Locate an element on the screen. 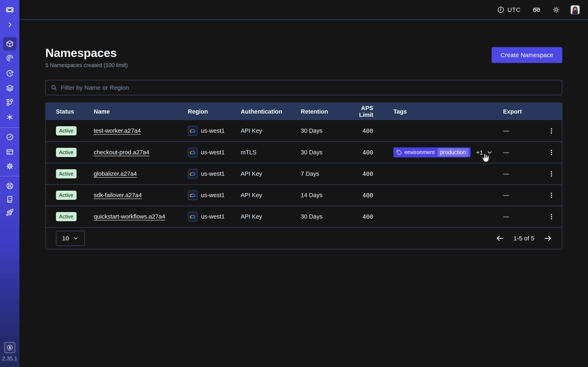  tags-cell: environment production +1 is located at coordinates (438, 152).